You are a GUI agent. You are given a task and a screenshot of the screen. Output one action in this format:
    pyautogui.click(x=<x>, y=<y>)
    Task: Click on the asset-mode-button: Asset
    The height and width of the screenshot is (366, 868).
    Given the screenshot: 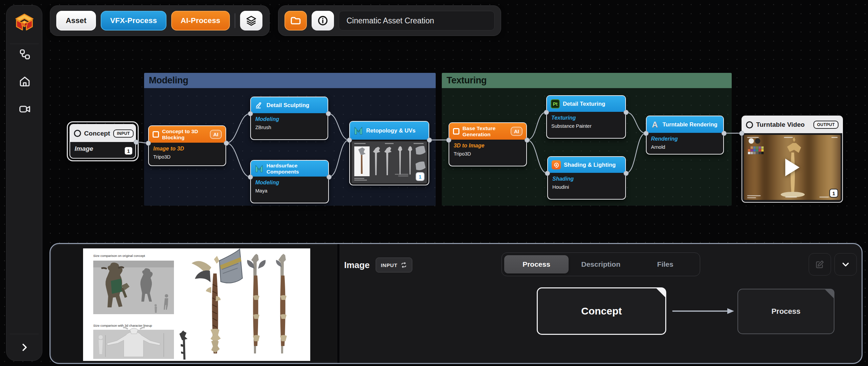 What is the action you would take?
    pyautogui.click(x=76, y=21)
    